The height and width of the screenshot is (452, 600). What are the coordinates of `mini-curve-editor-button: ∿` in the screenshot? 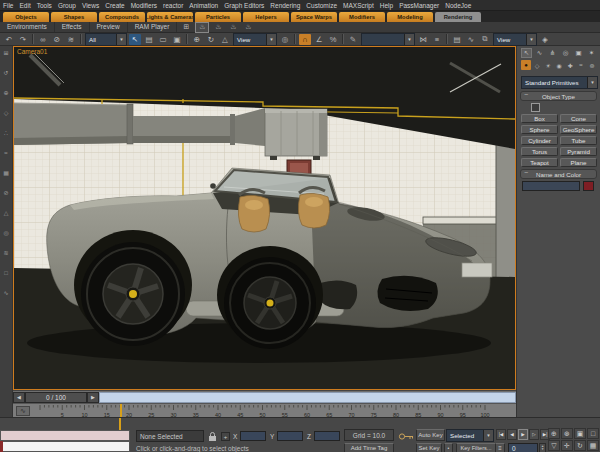 It's located at (23, 411).